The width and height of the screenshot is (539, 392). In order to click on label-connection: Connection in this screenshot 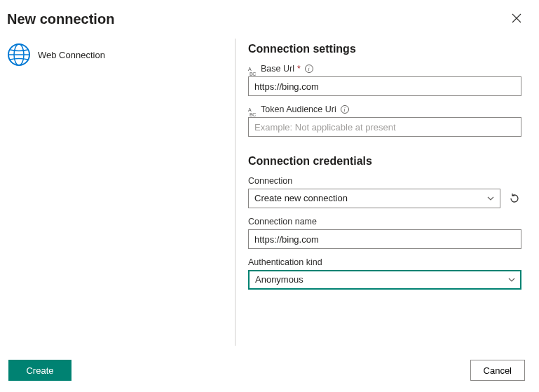, I will do `click(385, 181)`.